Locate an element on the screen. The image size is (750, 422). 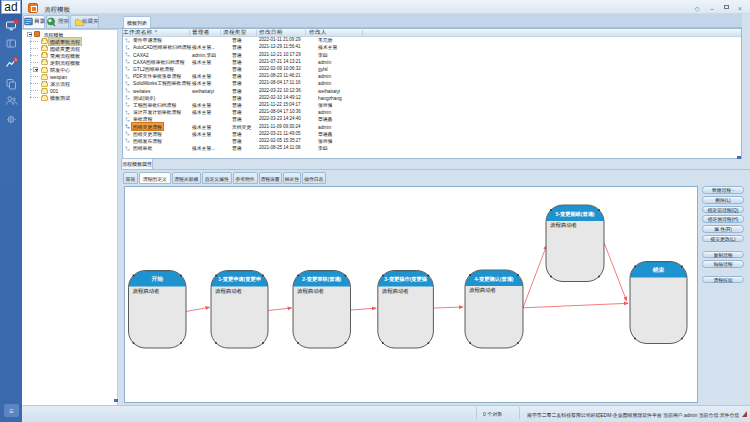
svg-text: 2-变更审核(普通) is located at coordinates (322, 278).